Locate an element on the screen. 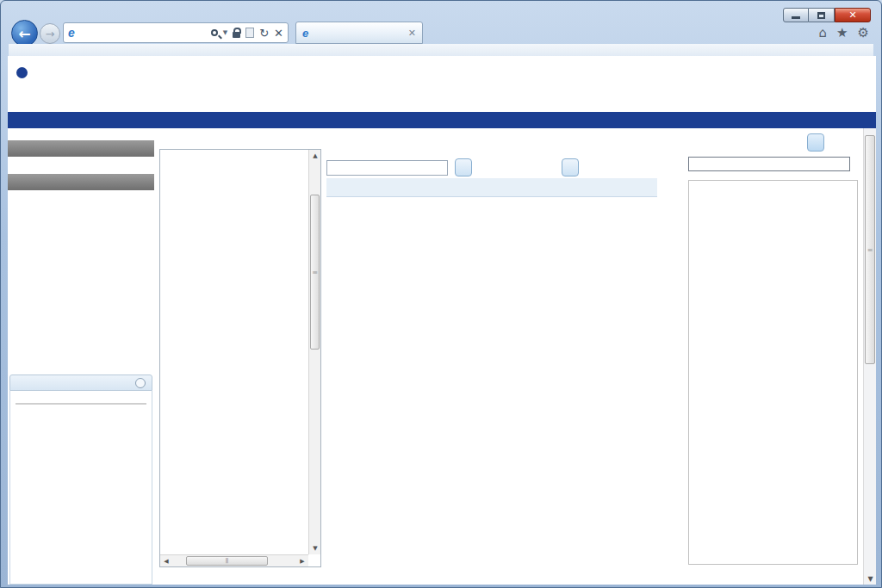 This screenshot has height=588, width=882. maximize-icon is located at coordinates (822, 15).